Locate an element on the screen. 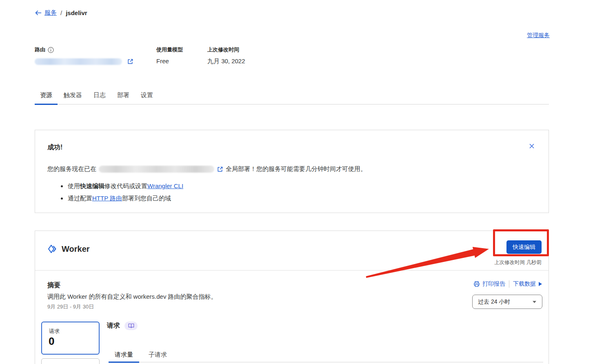  tab-deployments: 部署 is located at coordinates (123, 95).